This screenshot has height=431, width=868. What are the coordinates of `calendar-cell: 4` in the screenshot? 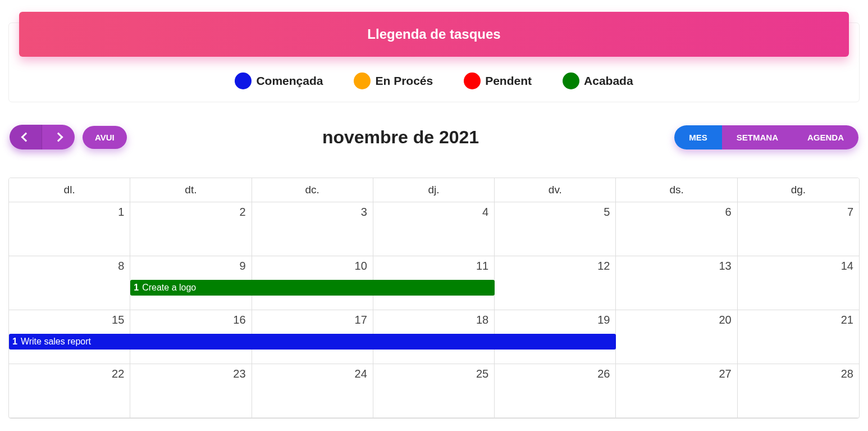 It's located at (434, 229).